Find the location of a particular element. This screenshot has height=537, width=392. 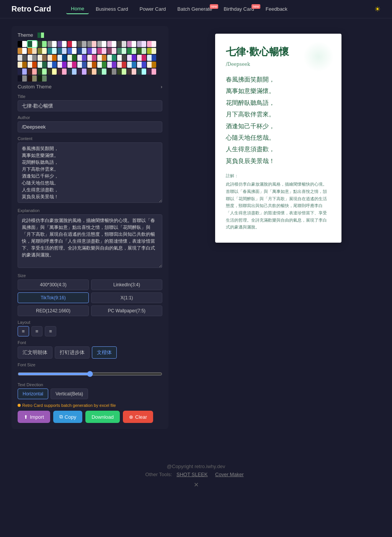

content-textarea: 春風拂面笑顏開， 萬事如意樂滿懷。 花間醉臥聽鳥語， 月下高歌伴雲來。 酒逢知己… is located at coordinates (90, 173).